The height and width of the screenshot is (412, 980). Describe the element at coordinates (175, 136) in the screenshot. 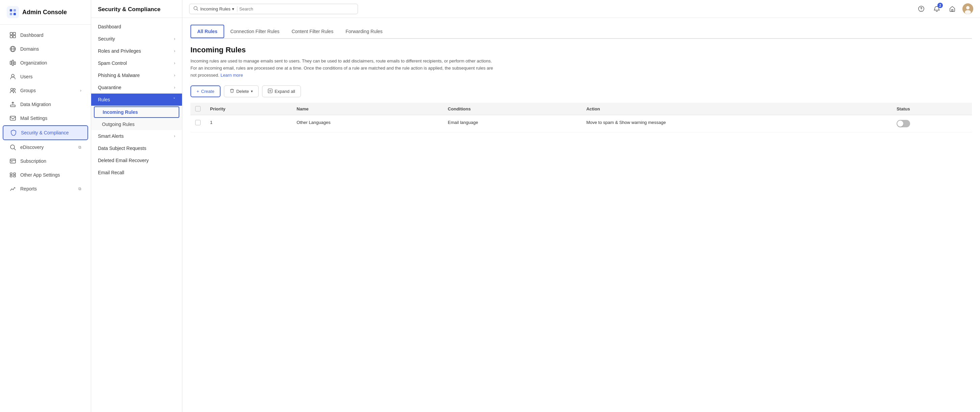

I see `smart-alerts-arrow: ›` at that location.